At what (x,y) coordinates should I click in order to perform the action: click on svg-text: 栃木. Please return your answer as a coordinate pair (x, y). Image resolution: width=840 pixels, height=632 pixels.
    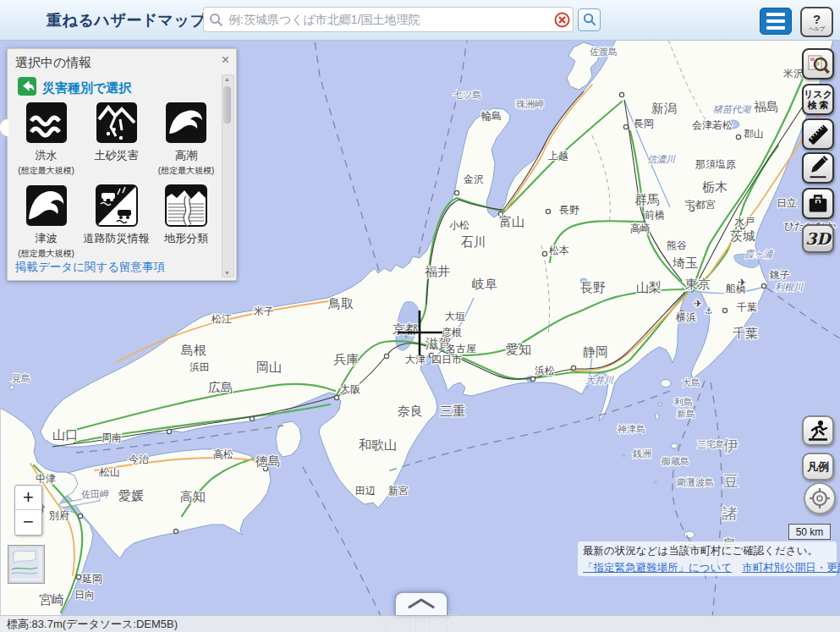
    Looking at the image, I should click on (715, 186).